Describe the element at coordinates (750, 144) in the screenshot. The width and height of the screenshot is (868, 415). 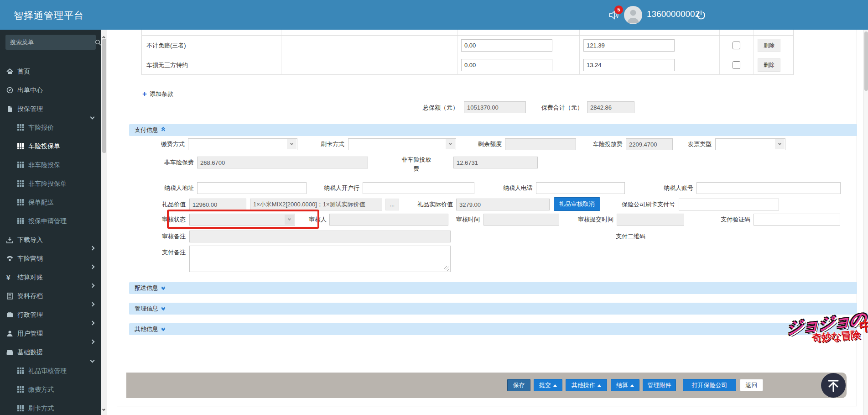
I see `invoice-type-select` at that location.